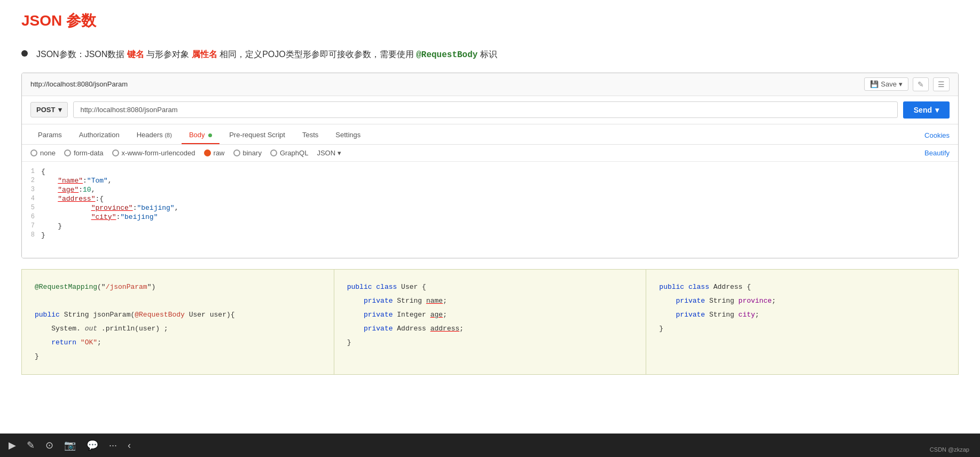 This screenshot has height=457, width=980. I want to click on method-chevron-icon: ▾, so click(60, 110).